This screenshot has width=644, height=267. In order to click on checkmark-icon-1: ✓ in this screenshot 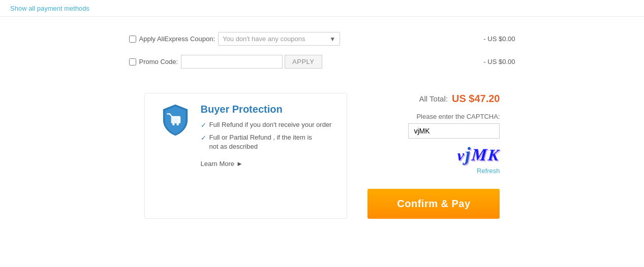, I will do `click(203, 125)`.